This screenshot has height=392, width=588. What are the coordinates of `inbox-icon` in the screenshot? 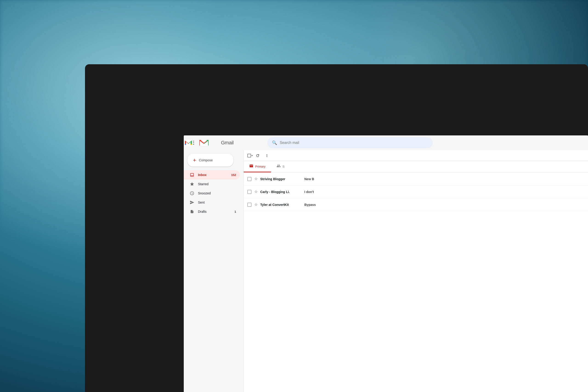 It's located at (192, 175).